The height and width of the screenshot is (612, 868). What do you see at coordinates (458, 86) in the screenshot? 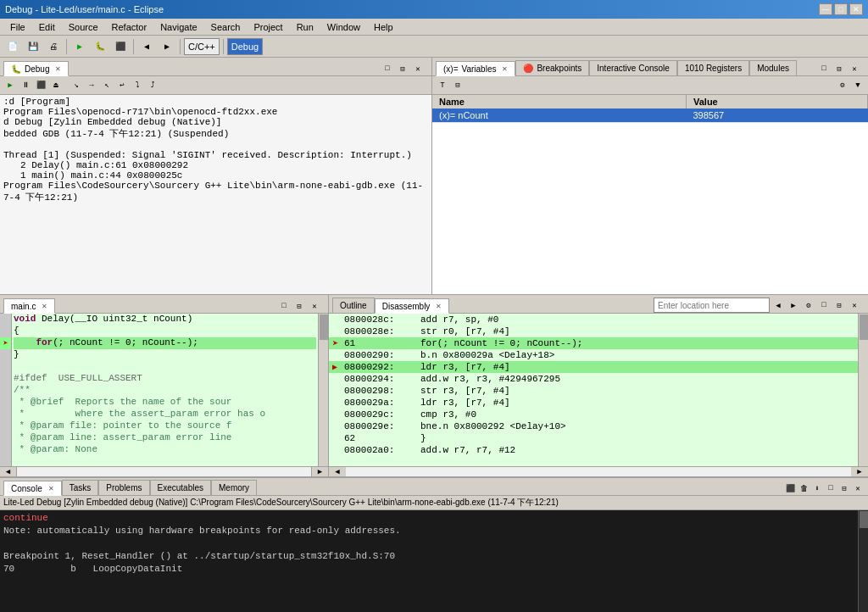
I see `collapse-btn: ⊟` at bounding box center [458, 86].